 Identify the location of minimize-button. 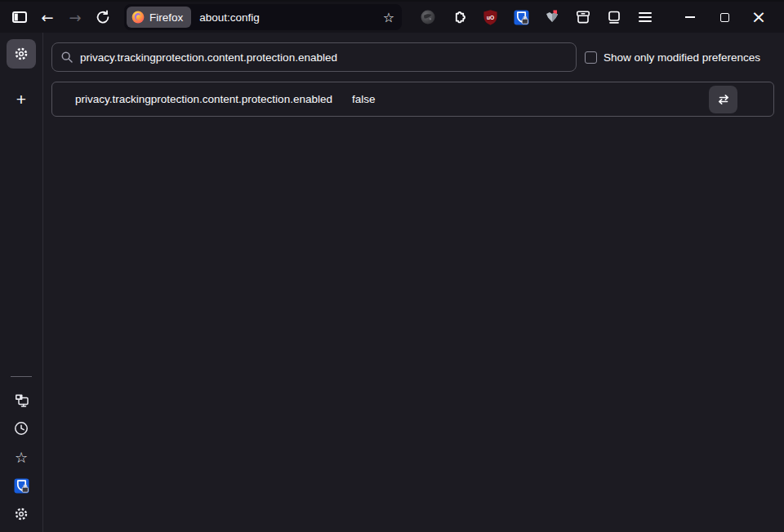
(690, 17).